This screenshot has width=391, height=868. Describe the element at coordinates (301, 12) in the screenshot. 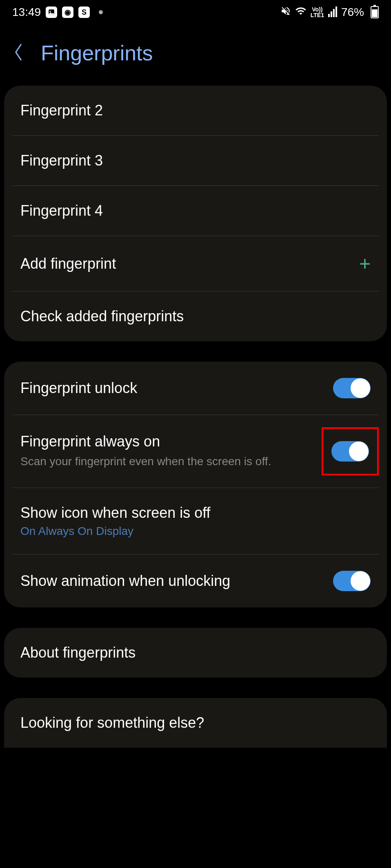

I see `wifi-icon` at that location.